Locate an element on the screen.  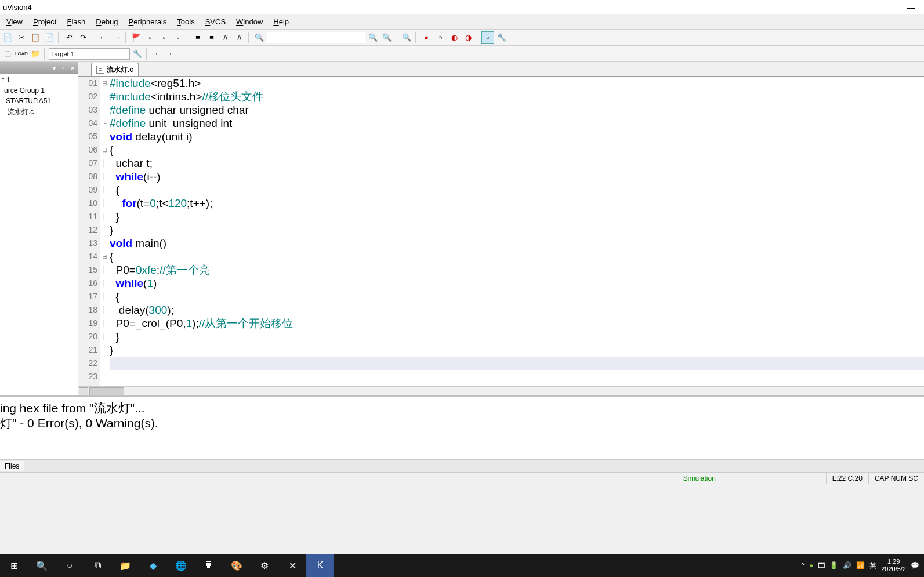
forward-icon: → is located at coordinates (117, 38).